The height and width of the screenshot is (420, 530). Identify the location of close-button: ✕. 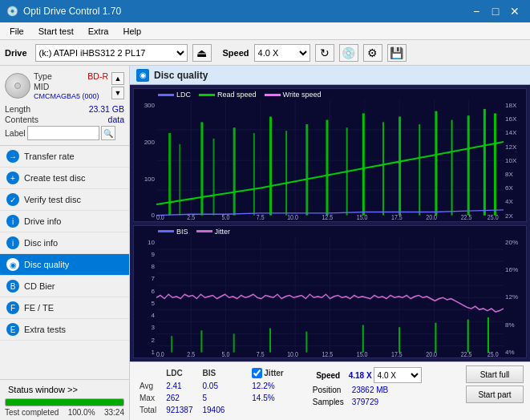
(515, 11).